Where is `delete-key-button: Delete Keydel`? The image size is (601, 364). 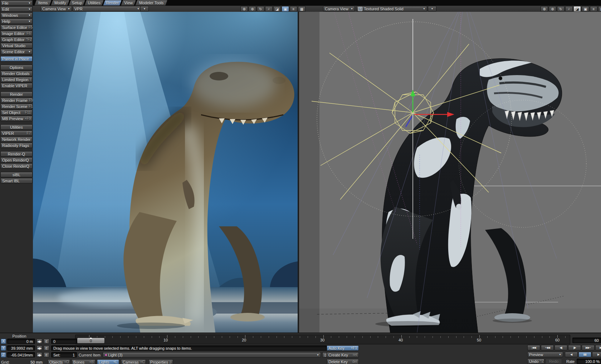 delete-key-button: Delete Keydel is located at coordinates (343, 361).